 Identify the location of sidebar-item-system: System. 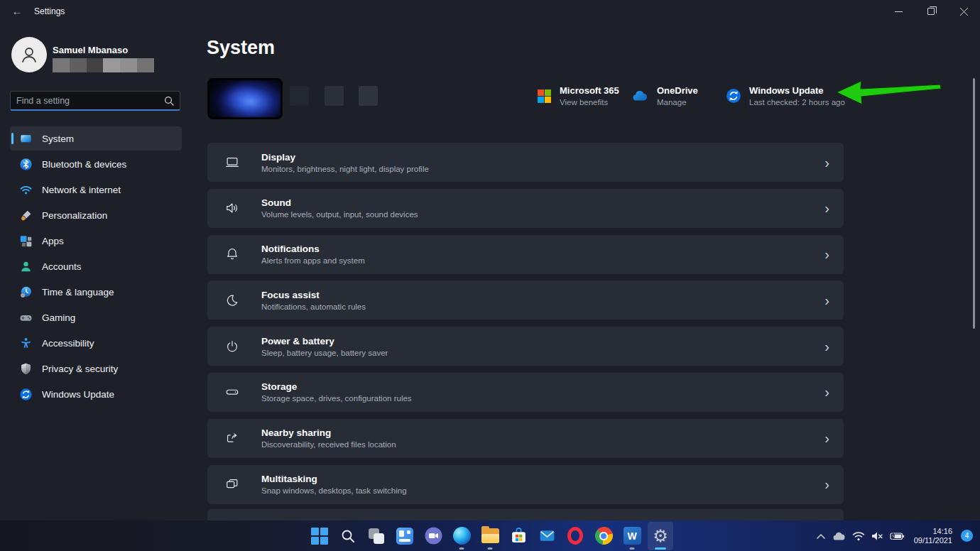
(96, 138).